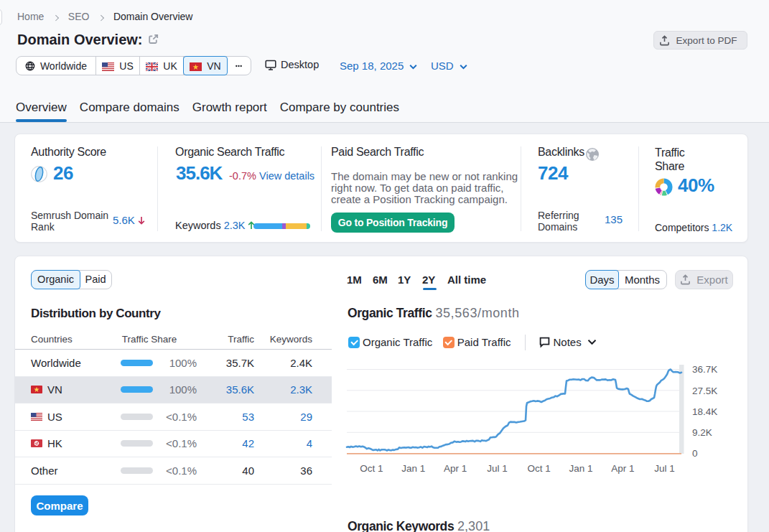  I want to click on svg-text: 36.7K, so click(705, 369).